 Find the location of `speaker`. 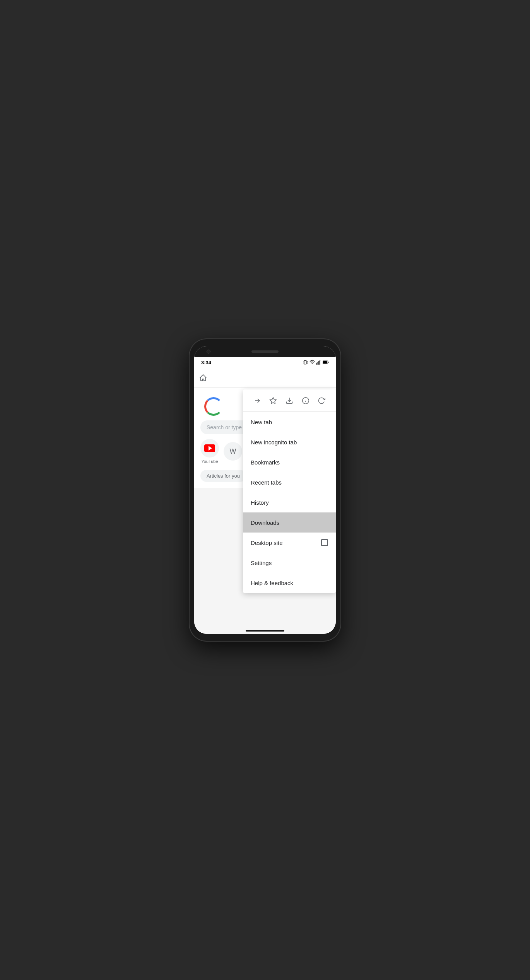

speaker is located at coordinates (265, 352).